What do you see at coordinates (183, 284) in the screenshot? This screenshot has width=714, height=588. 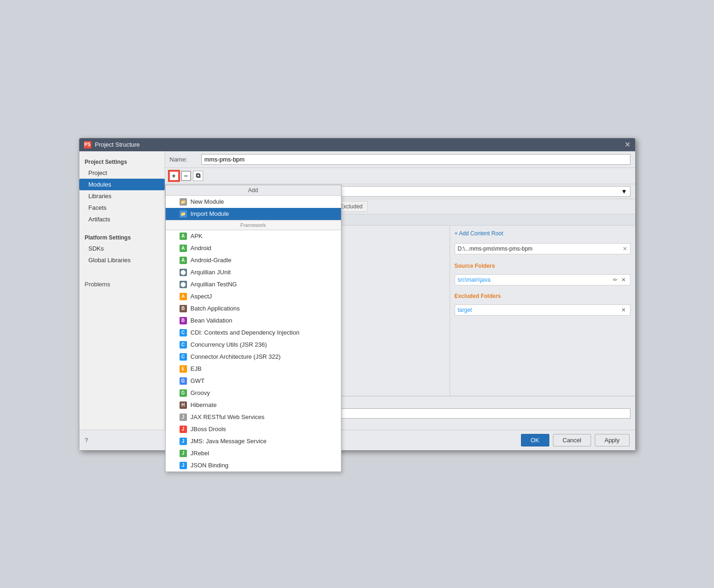 I see `arquillian-testng-icon: ⬤` at bounding box center [183, 284].